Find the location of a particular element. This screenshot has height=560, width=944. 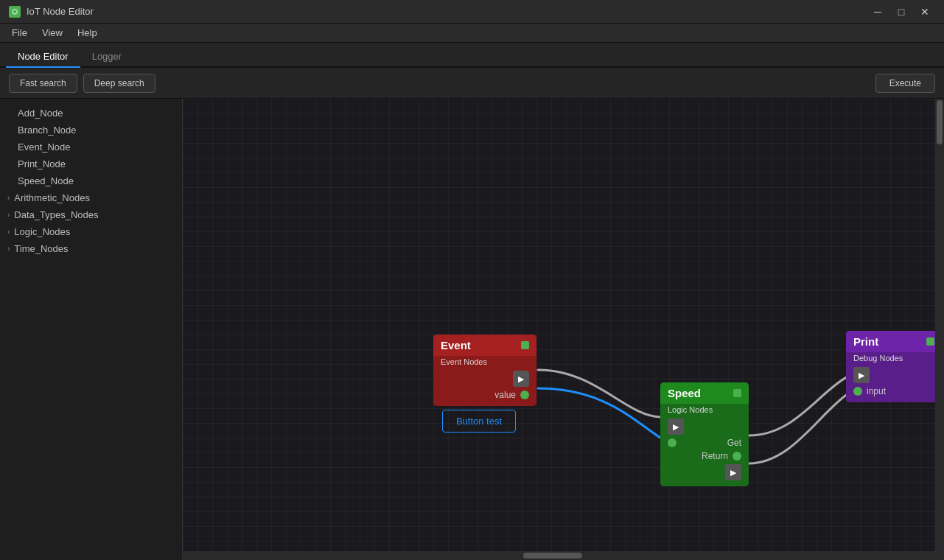

speed-node-indicator is located at coordinates (737, 393).